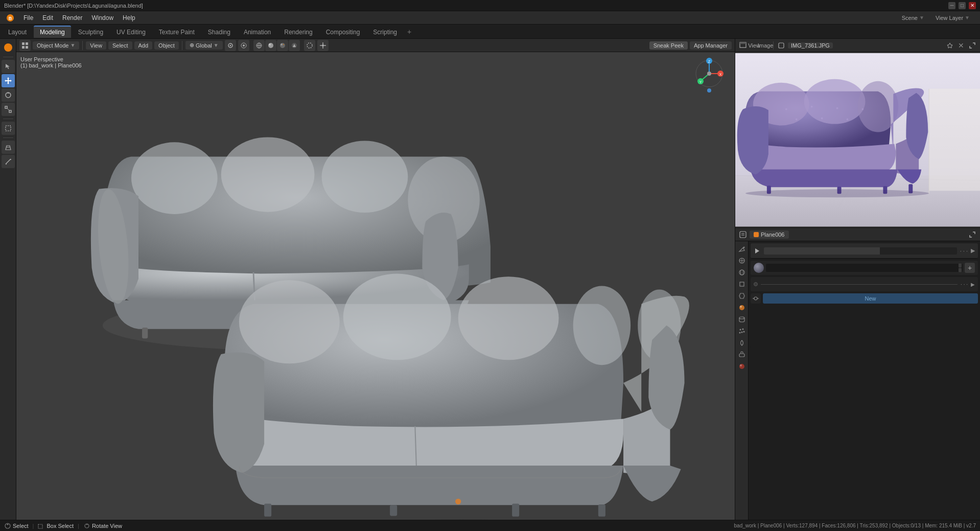  Describe the element at coordinates (258, 32) in the screenshot. I see `tab-animation: Animation` at that location.